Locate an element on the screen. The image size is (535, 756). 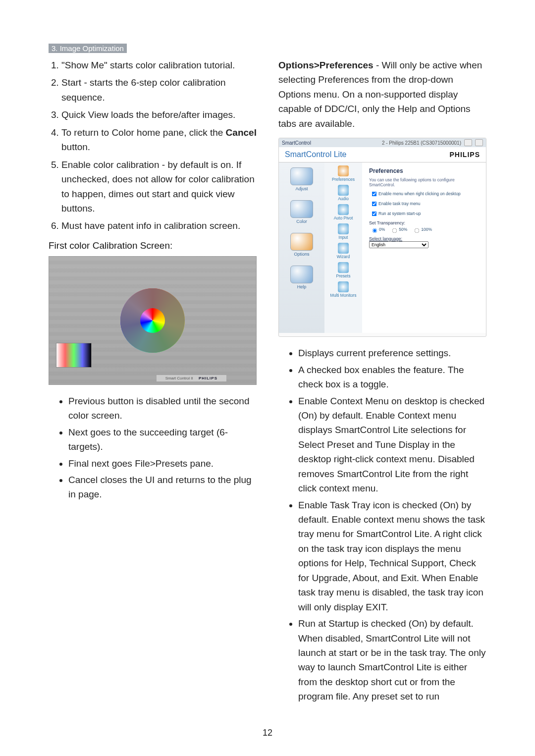
options-preferences-intro: Options>Preferences - Will only be activ… is located at coordinates (382, 94).